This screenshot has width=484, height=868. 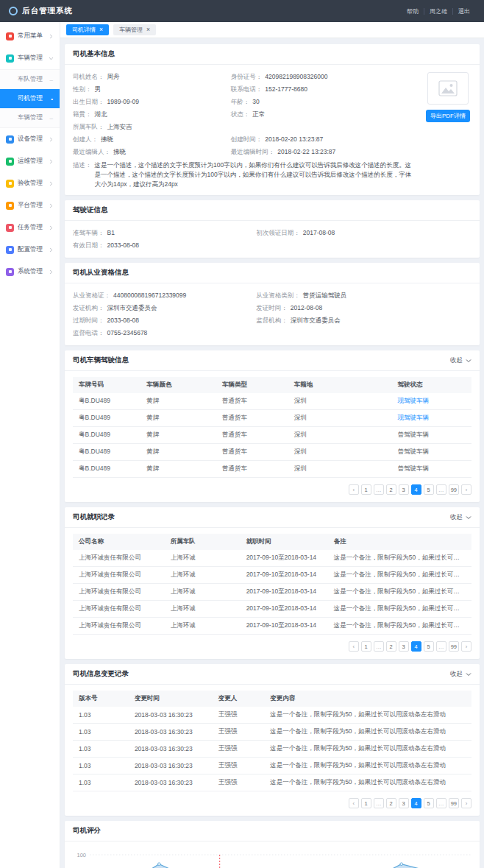 I want to click on sidebar-item-common-menu: 常用菜单, so click(x=29, y=36).